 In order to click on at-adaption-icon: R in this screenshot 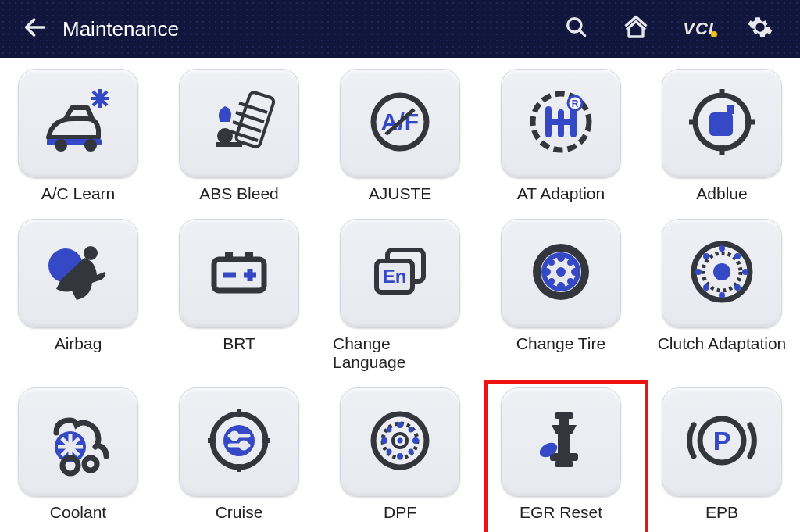, I will do `click(561, 123)`.